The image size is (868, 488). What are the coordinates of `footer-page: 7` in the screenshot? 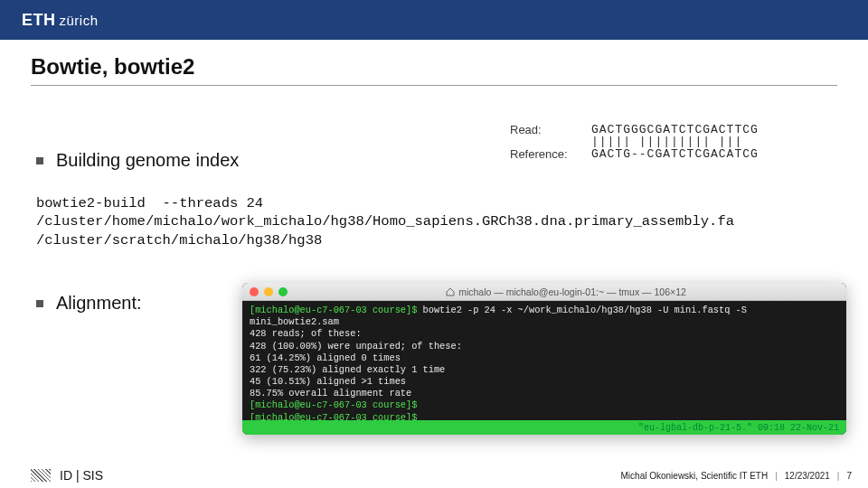 It's located at (849, 475).